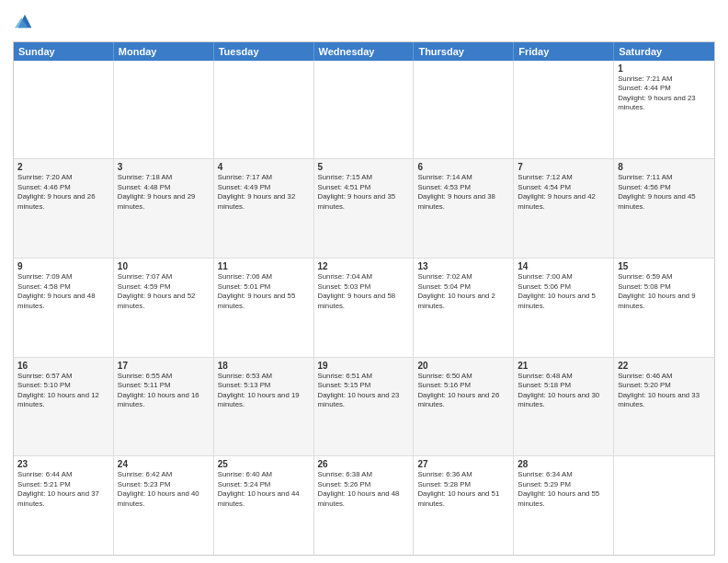 This screenshot has height=563, width=728. I want to click on calendar-cell: 12Sunrise: 7:04 AM Sunset: 5:03 PM Dayli…, so click(364, 307).